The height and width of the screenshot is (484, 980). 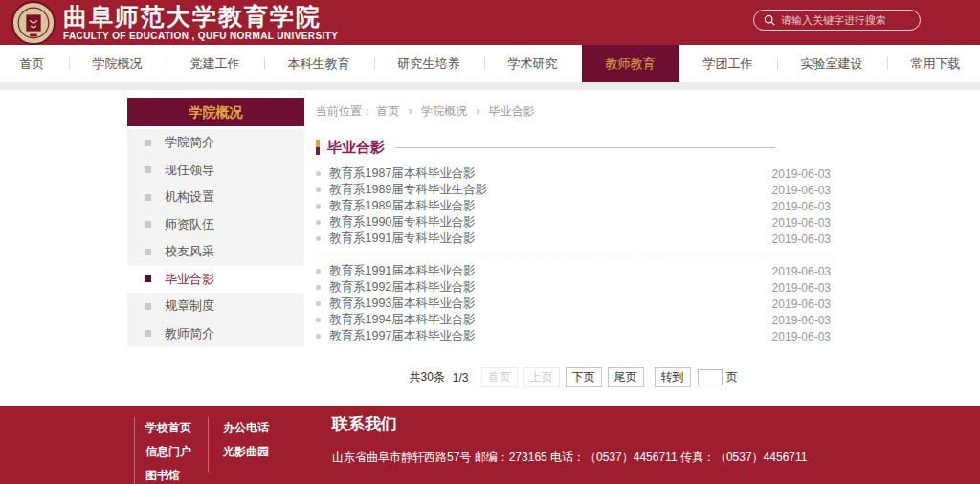 I want to click on nav-item-student-league-work: 学团工作, so click(x=728, y=63).